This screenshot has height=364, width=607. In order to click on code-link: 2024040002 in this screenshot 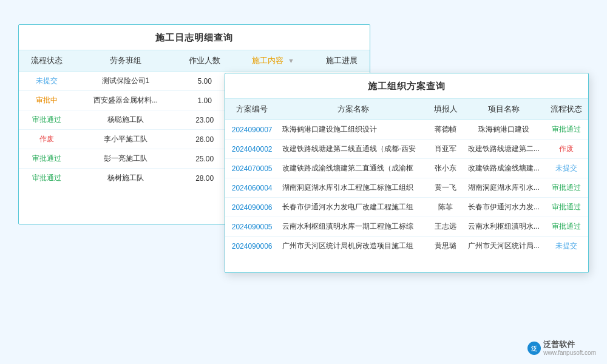, I will do `click(253, 149)`.